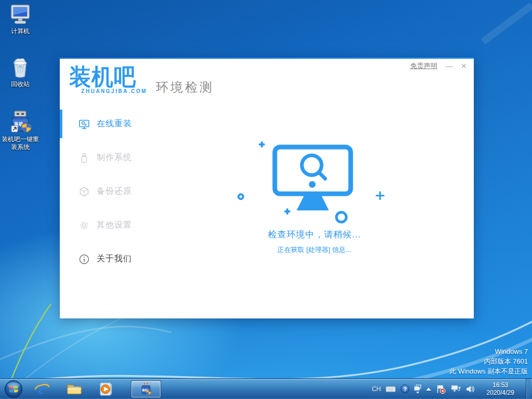 This screenshot has width=532, height=399. I want to click on menu-item-label: 在线重装, so click(114, 124).